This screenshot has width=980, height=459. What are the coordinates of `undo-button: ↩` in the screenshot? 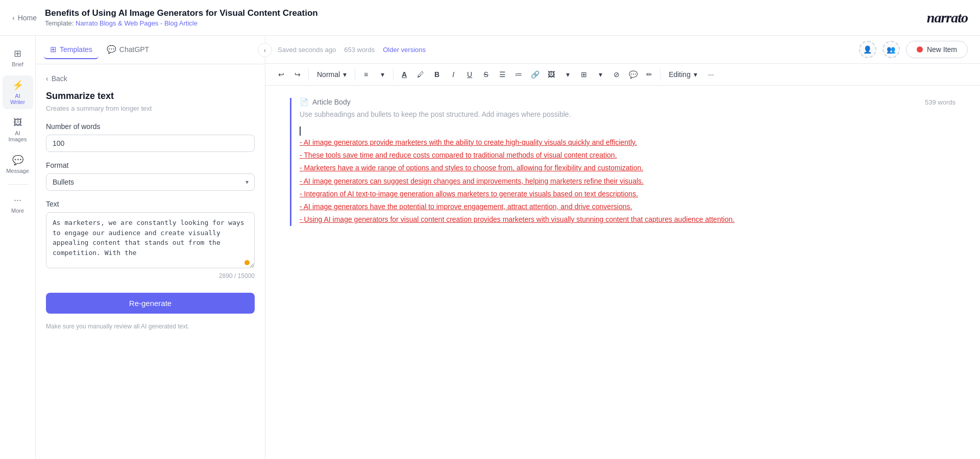 It's located at (281, 74).